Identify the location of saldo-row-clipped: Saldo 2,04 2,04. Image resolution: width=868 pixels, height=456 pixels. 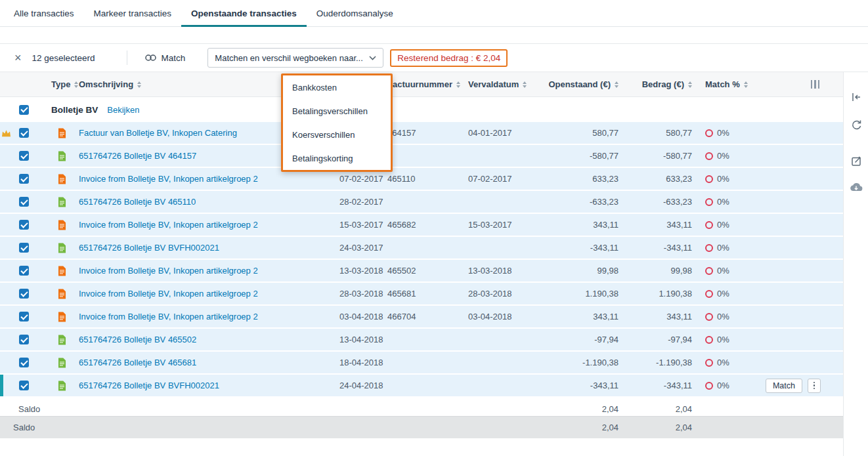
(422, 405).